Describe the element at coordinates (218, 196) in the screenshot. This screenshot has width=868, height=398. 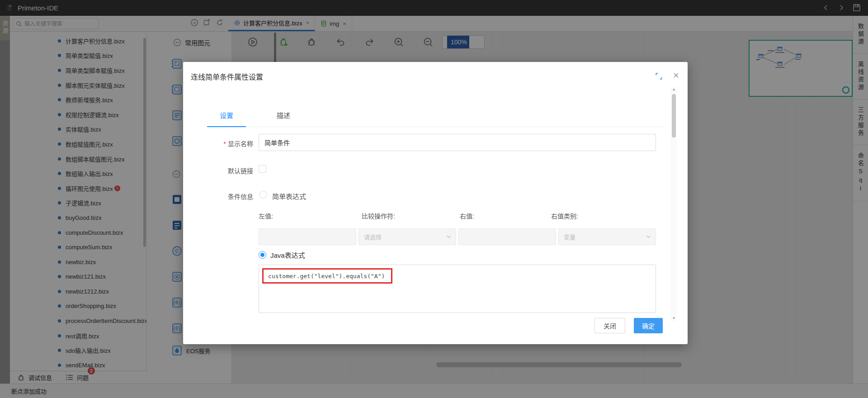
I see `condition-info-label: 条件信息` at that location.